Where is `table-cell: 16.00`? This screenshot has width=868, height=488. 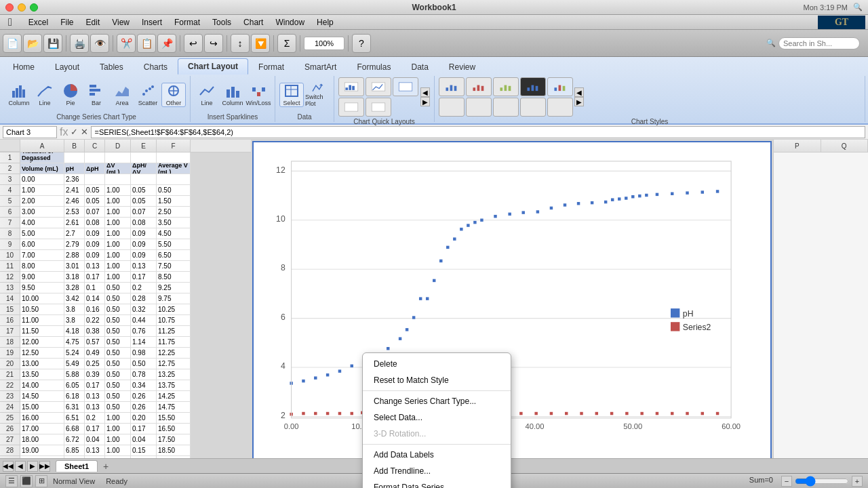
table-cell: 16.00 is located at coordinates (42, 418).